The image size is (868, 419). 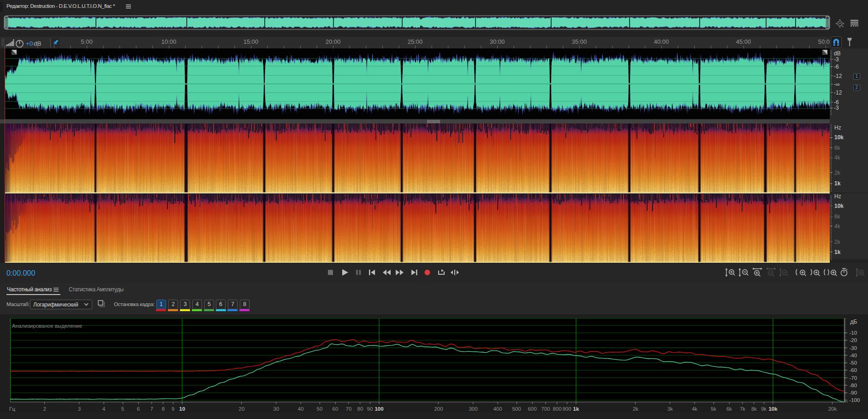 I want to click on svg-text: 8, so click(x=163, y=409).